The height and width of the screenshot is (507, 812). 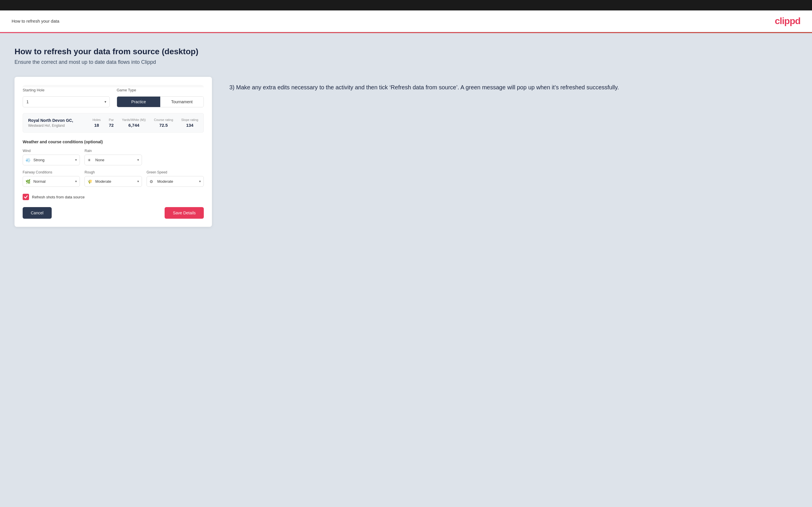 I want to click on green-speed-label: Green Speed, so click(x=175, y=172).